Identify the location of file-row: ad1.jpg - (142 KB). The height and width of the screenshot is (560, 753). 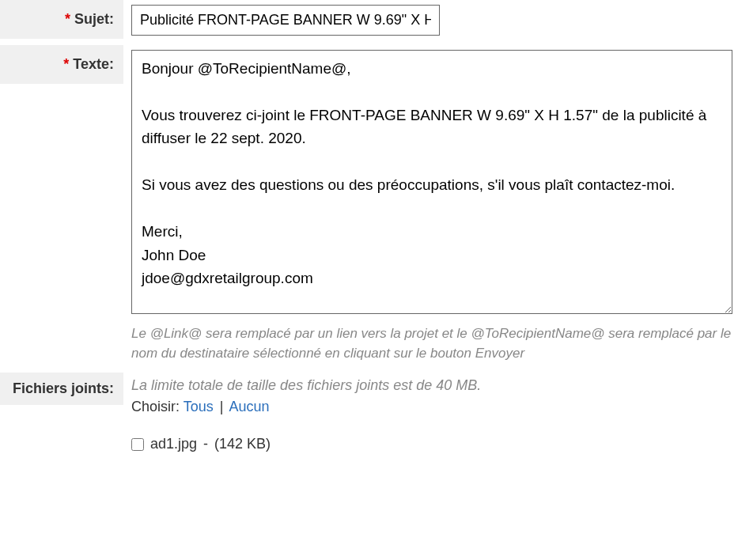
(438, 445).